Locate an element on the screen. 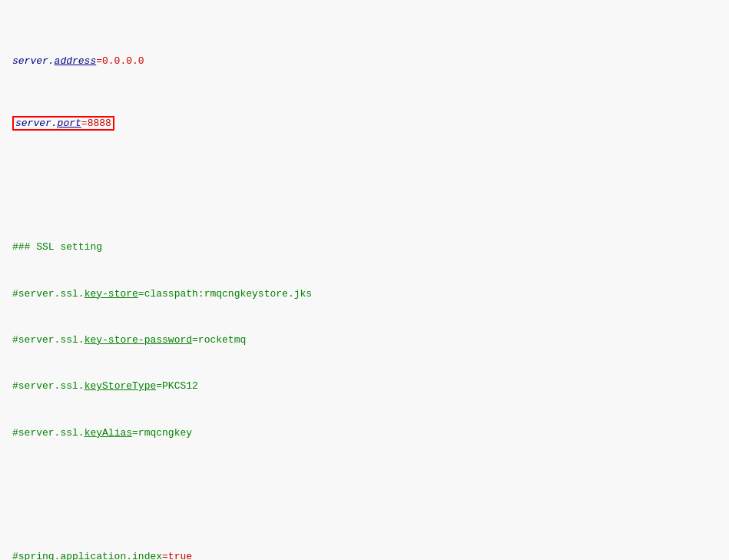  line-ssl-comment: ### SSL setting is located at coordinates (364, 247).